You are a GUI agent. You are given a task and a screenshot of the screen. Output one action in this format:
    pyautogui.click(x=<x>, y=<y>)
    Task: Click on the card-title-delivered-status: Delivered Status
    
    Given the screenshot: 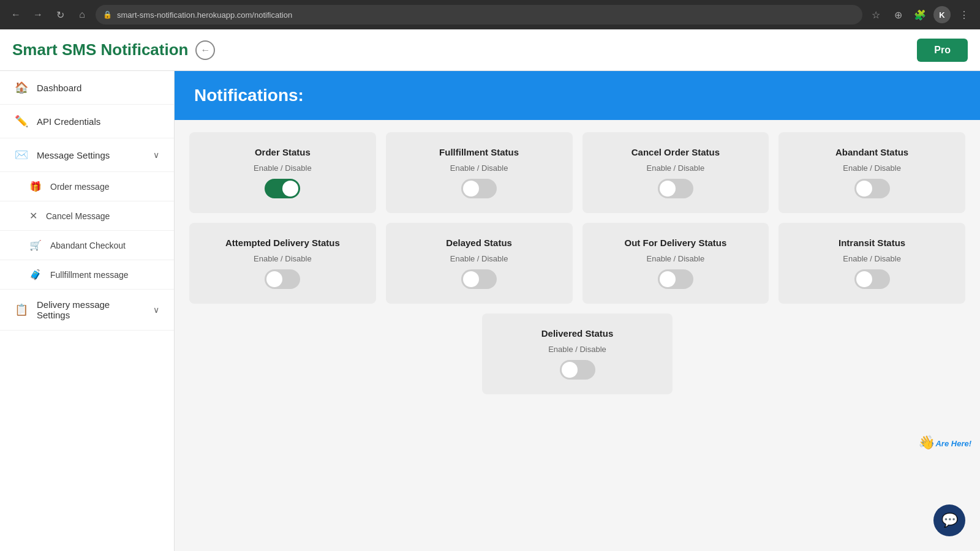 What is the action you would take?
    pyautogui.click(x=578, y=333)
    